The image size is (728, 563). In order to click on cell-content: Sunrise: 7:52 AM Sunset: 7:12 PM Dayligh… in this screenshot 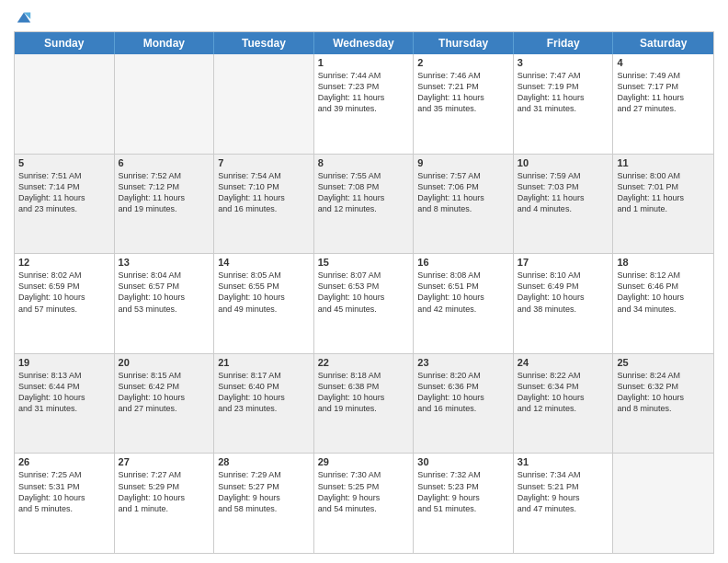, I will do `click(165, 193)`.